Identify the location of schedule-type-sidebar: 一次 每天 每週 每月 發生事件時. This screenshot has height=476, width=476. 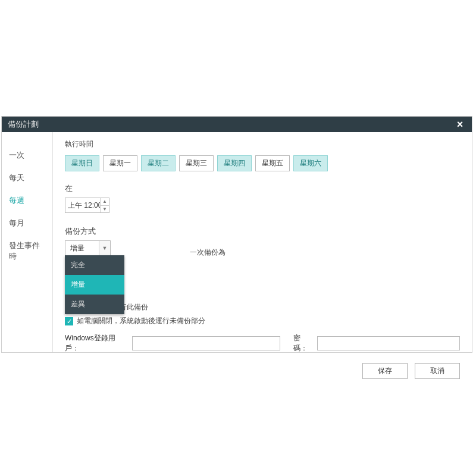
(27, 242).